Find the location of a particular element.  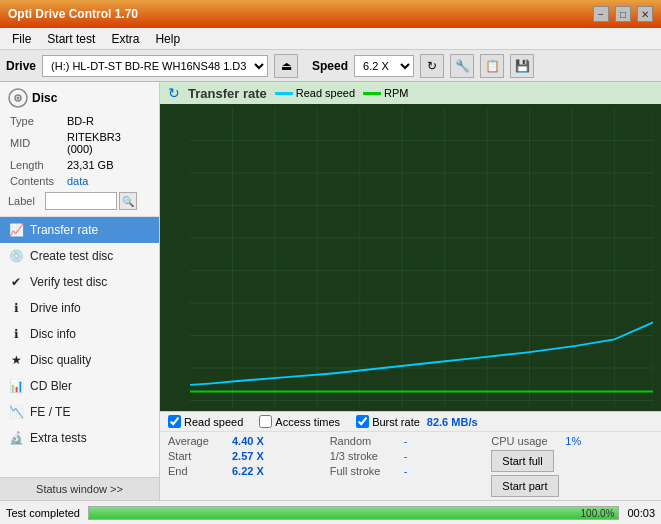

statusbar: Test completed 100.0% 00:03 is located at coordinates (330, 512).